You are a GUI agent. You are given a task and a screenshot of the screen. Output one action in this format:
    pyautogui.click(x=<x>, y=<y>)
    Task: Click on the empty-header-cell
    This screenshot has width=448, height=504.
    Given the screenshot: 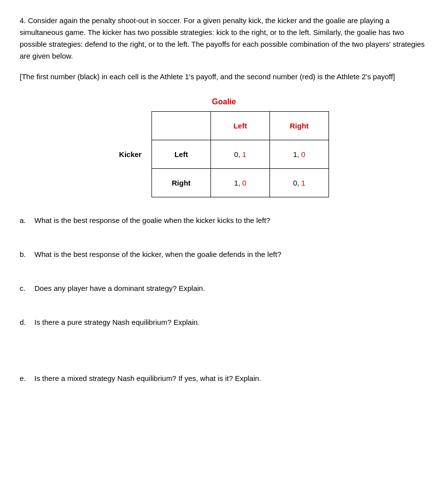 What is the action you would take?
    pyautogui.click(x=181, y=126)
    